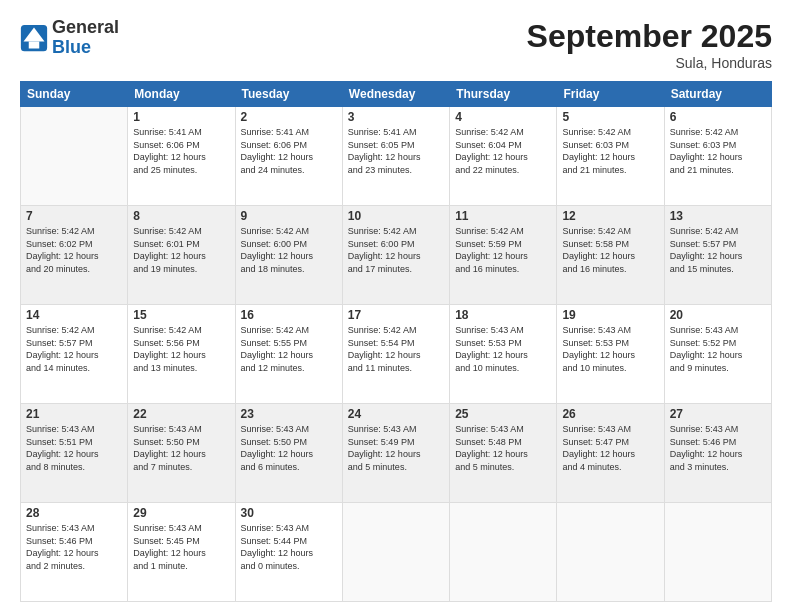 The height and width of the screenshot is (612, 792). What do you see at coordinates (650, 63) in the screenshot?
I see `subtitle: Sula, Honduras` at bounding box center [650, 63].